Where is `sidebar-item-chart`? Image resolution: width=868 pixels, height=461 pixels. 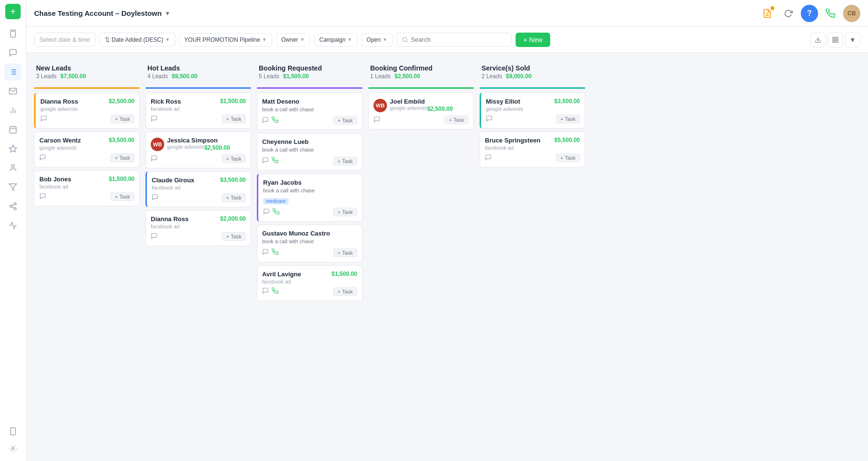 sidebar-item-chart is located at coordinates (13, 110).